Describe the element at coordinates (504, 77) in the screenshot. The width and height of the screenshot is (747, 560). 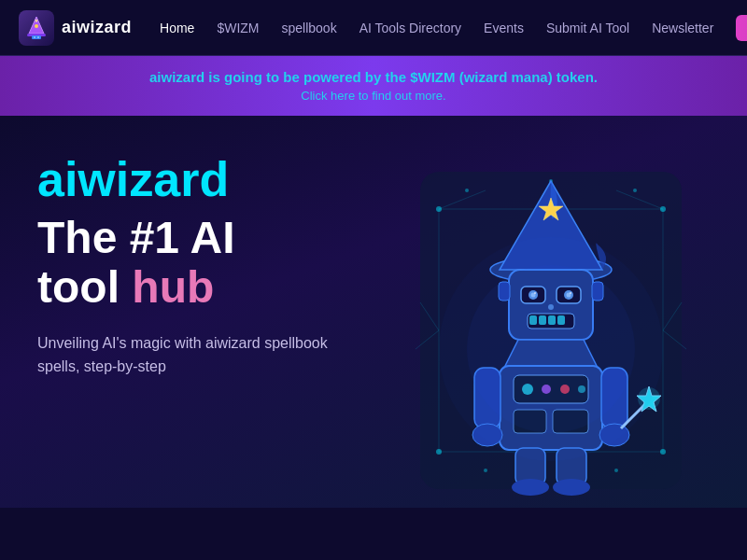
I see `banner-text-highlight: $WIZM (wizard mana) token.` at that location.